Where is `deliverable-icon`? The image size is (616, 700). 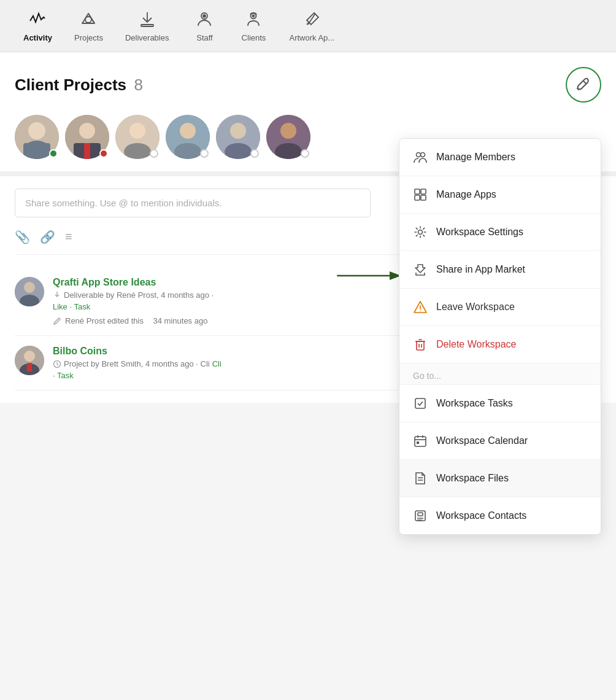
deliverable-icon is located at coordinates (57, 295).